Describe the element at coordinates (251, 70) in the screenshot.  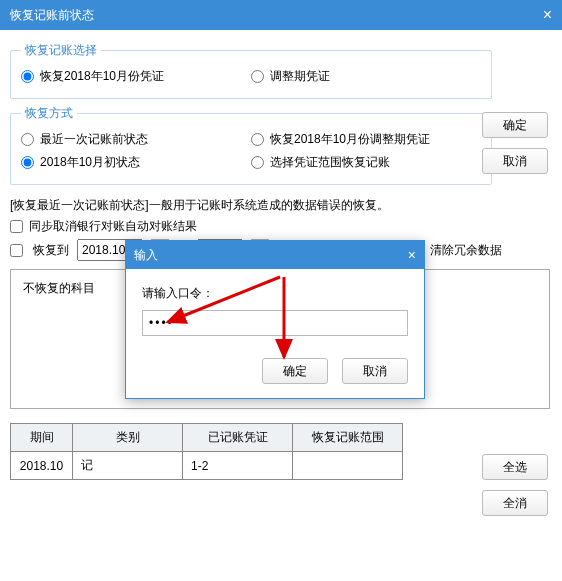
I see `group-restore-select: 恢复记账选择 恢复2018年10月份凭证 调整期凭证` at that location.